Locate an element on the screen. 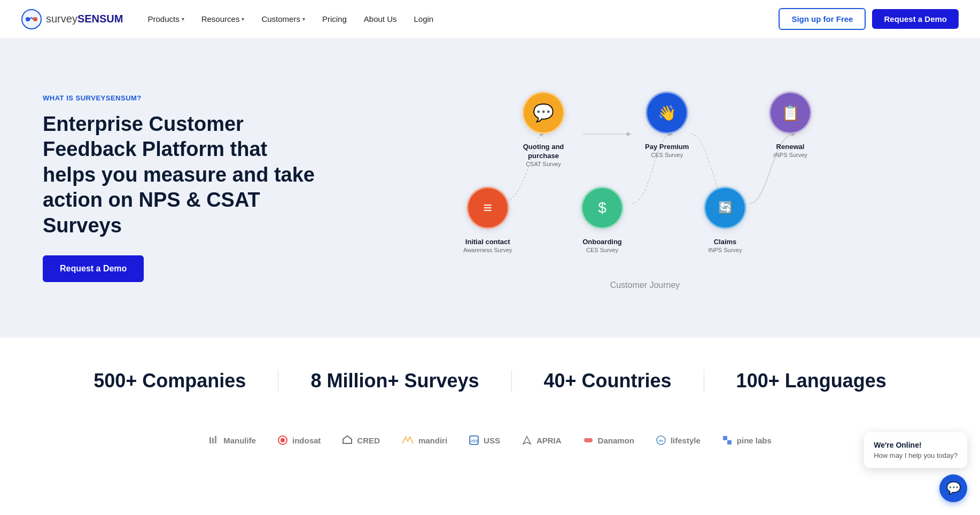 This screenshot has height=515, width=980. nav-customers: Customers ▾ is located at coordinates (283, 19).